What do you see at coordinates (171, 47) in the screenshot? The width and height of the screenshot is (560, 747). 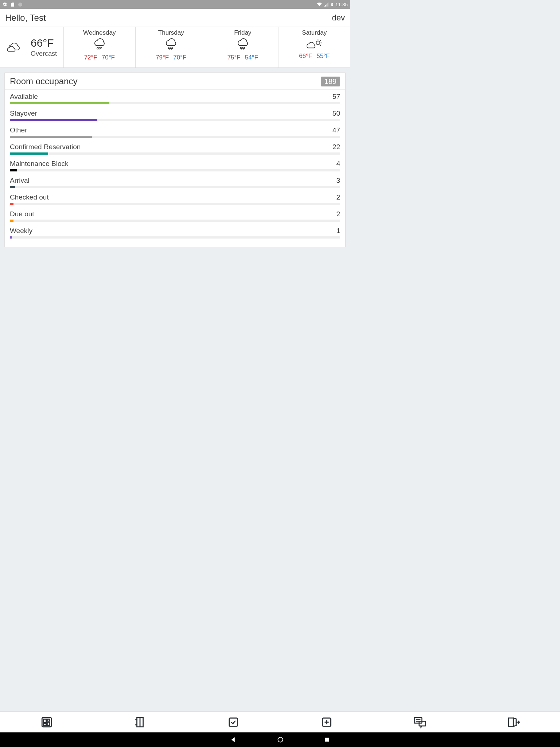 I see `forecast-day: Thursday79°F70°F` at bounding box center [171, 47].